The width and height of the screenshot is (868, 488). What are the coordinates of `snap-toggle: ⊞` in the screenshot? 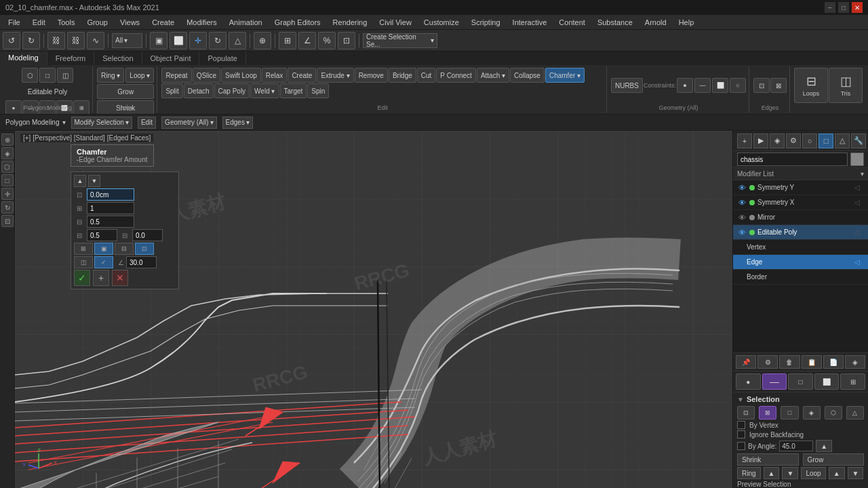 It's located at (288, 41).